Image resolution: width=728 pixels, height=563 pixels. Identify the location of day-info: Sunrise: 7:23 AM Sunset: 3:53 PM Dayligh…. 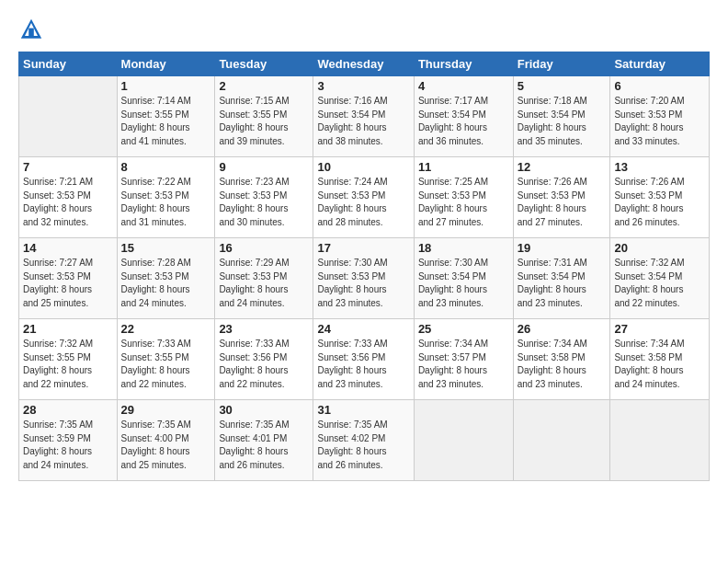
(264, 202).